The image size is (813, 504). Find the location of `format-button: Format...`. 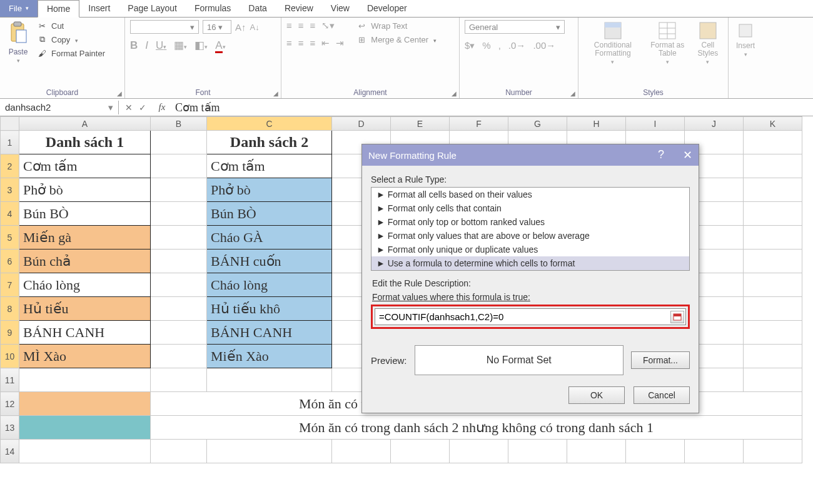

format-button: Format... is located at coordinates (660, 360).